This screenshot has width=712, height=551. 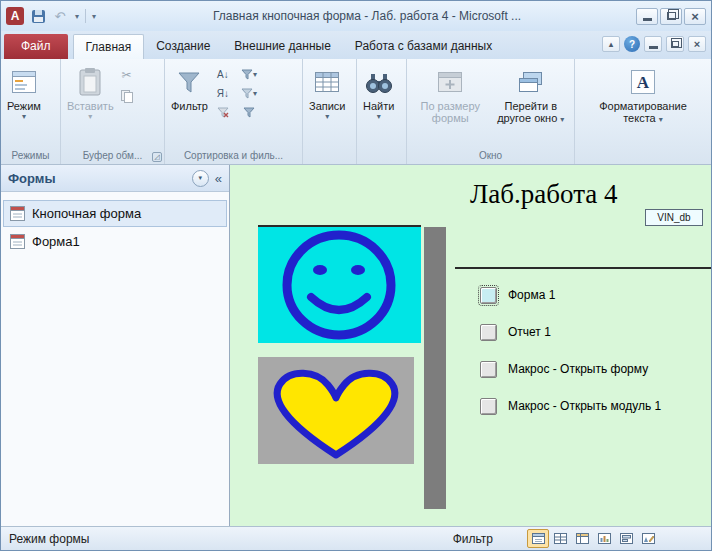 What do you see at coordinates (100, 178) in the screenshot?
I see `navigation-pane-title: Формы` at bounding box center [100, 178].